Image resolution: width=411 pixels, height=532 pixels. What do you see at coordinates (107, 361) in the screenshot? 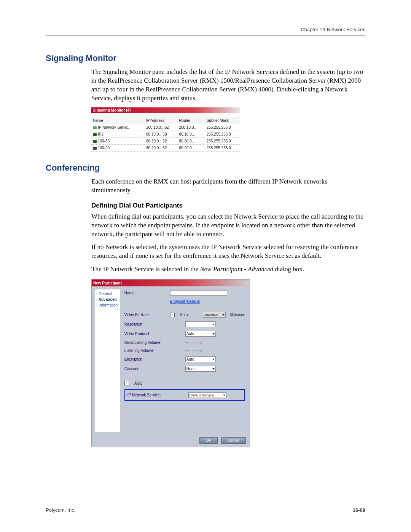
I see `dialog-nav: › General › Advanced › Information` at bounding box center [107, 361].